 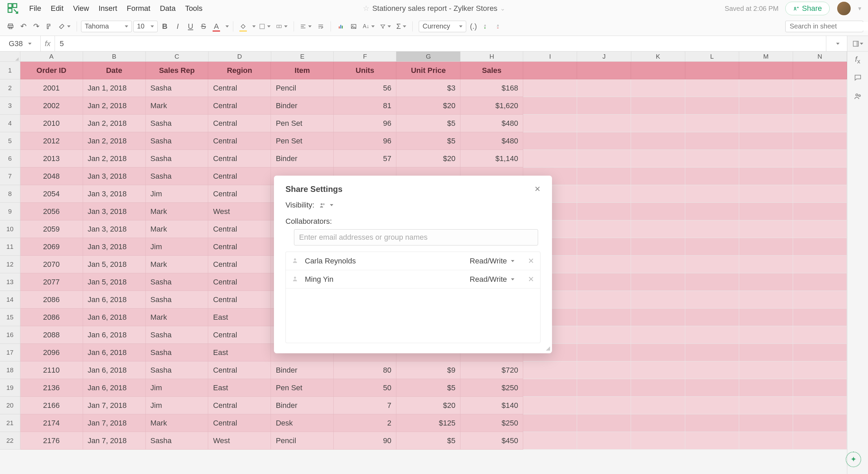 I want to click on fx-label: fx, so click(x=48, y=43).